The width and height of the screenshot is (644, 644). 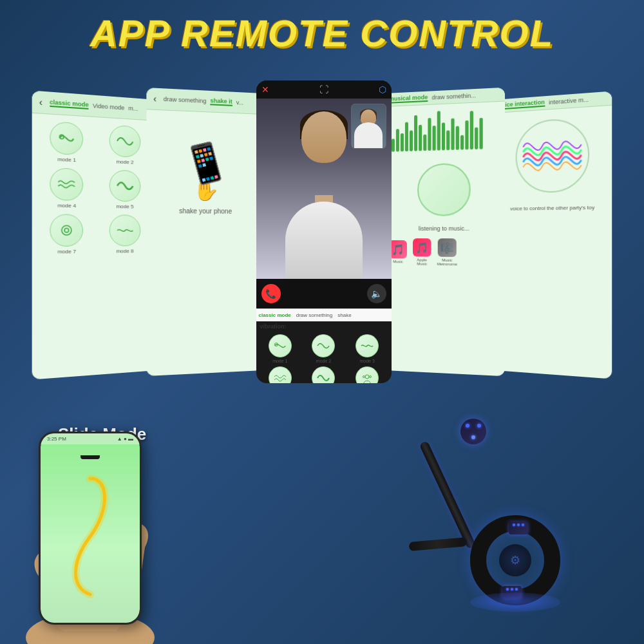 I want to click on video-expand-btn: ⛶, so click(x=324, y=90).